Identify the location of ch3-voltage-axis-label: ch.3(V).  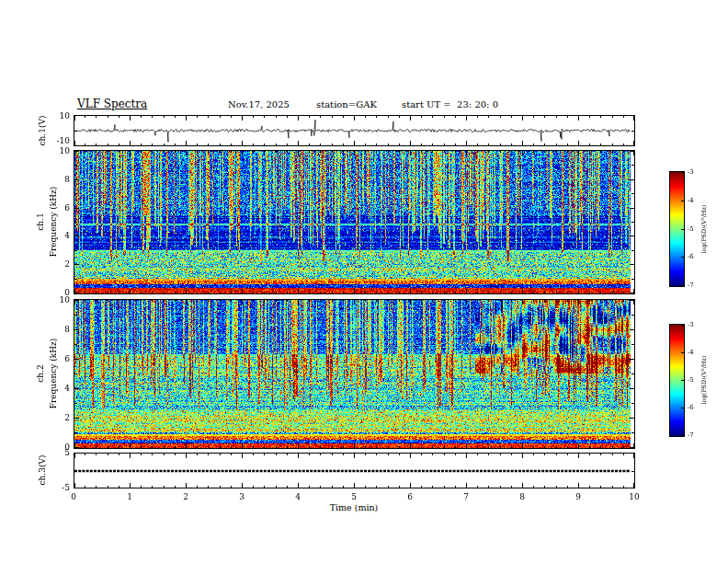
(42, 471).